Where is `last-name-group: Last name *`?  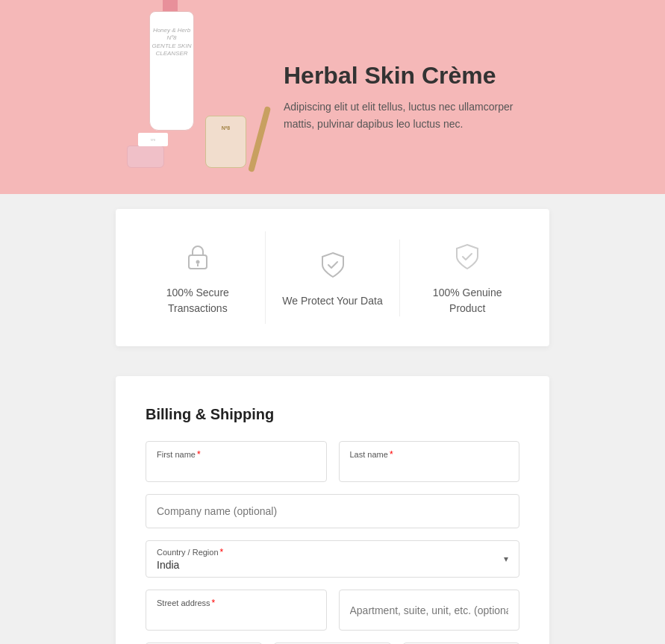
last-name-group: Last name * is located at coordinates (430, 461).